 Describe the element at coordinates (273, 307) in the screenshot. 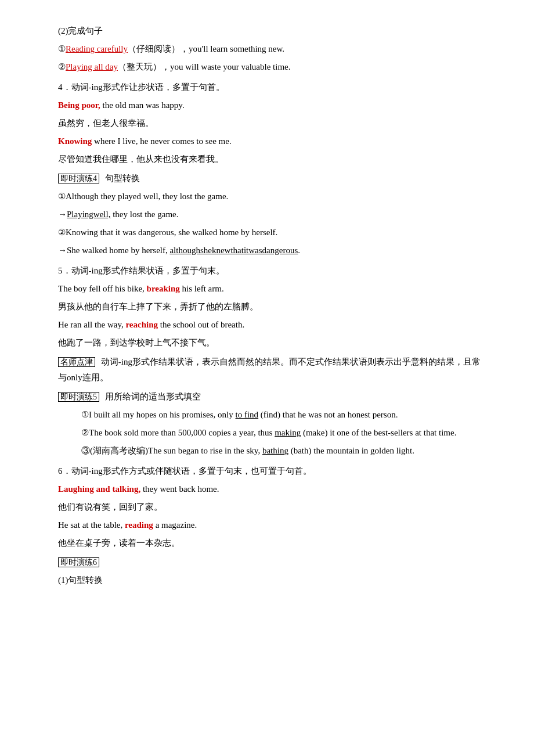

I see `example3-cn: 男孩从他的自行车上摔了下来，弄折了他的左胳膊。` at that location.